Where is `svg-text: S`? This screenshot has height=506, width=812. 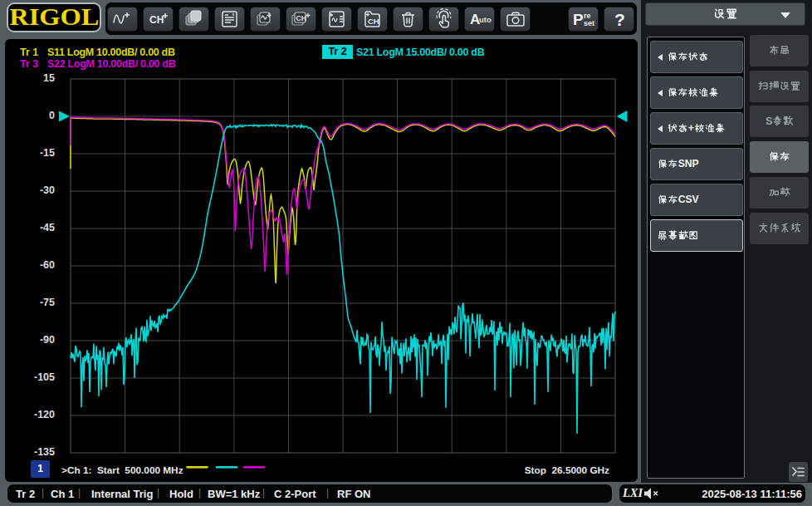 svg-text: S is located at coordinates (769, 121).